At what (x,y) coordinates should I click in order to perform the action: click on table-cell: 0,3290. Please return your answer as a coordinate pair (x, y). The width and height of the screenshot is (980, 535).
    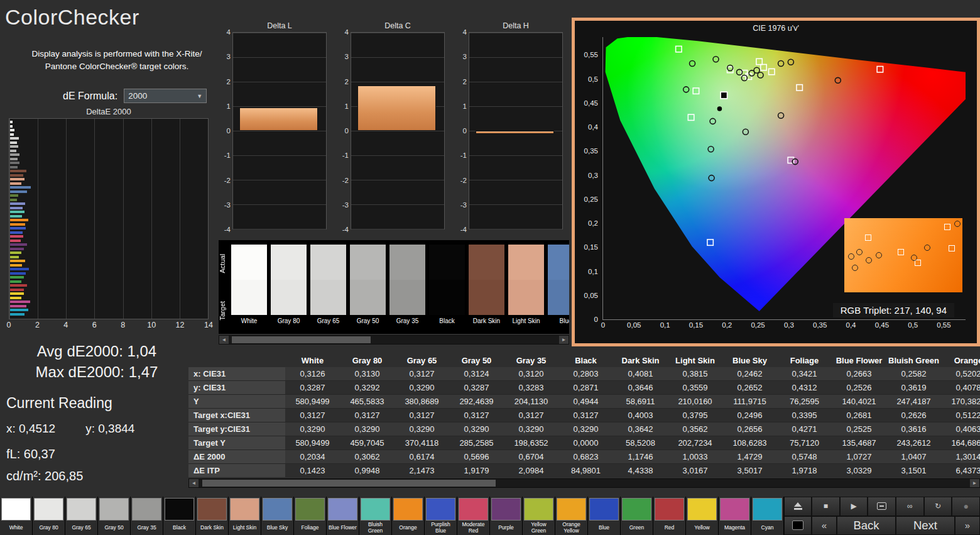
    Looking at the image, I should click on (313, 429).